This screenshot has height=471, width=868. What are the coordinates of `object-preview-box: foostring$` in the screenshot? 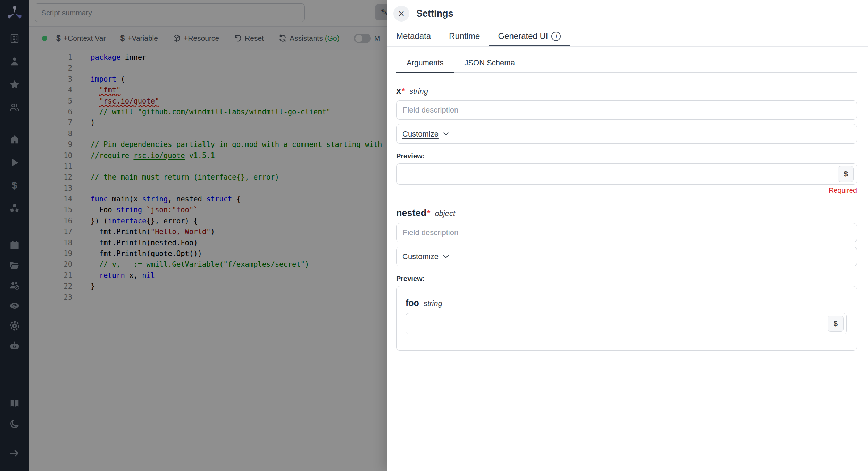 It's located at (626, 318).